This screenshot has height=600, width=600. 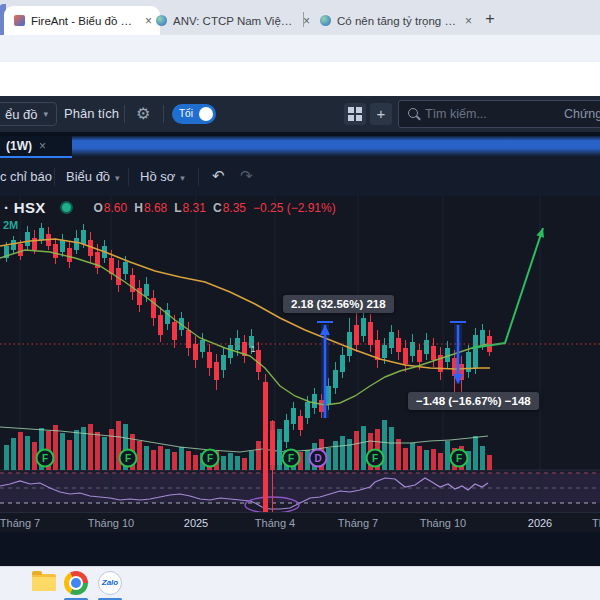 I want to click on add-panel-button: +, so click(x=381, y=114).